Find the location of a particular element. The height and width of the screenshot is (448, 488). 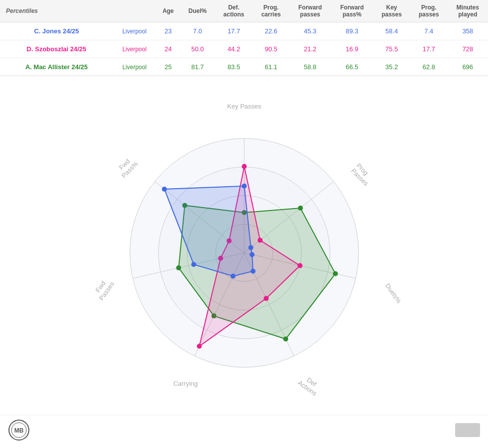

col-header-fwd-pass-pct: Forwardpass% is located at coordinates (352, 11).